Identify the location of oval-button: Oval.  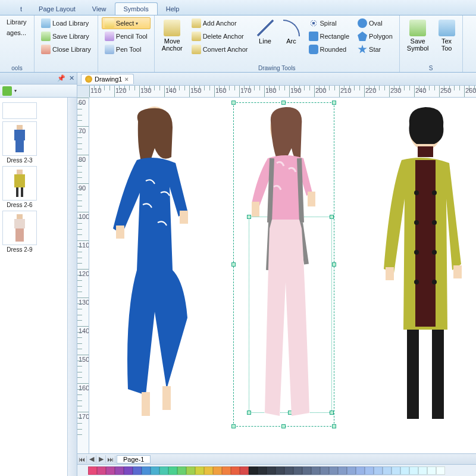
(375, 23).